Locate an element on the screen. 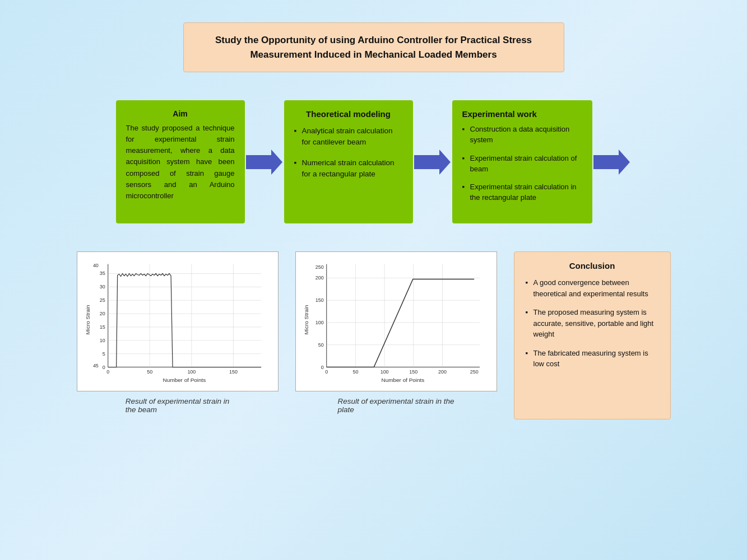 The image size is (747, 560). svg-text: 20 is located at coordinates (102, 314).